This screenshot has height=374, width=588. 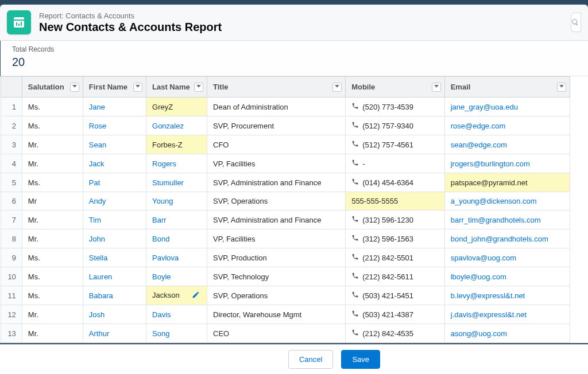 I want to click on first-name-link: Rose, so click(x=98, y=126).